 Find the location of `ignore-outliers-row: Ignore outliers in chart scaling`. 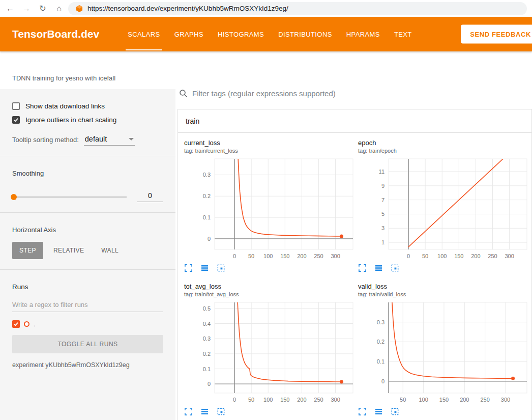

ignore-outliers-row: Ignore outliers in chart scaling is located at coordinates (87, 120).